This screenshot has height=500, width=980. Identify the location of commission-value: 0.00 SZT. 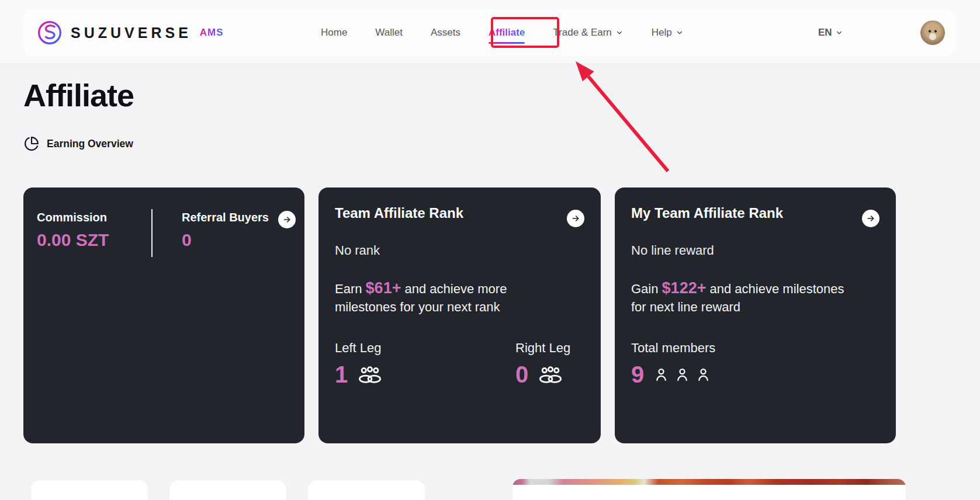
(94, 240).